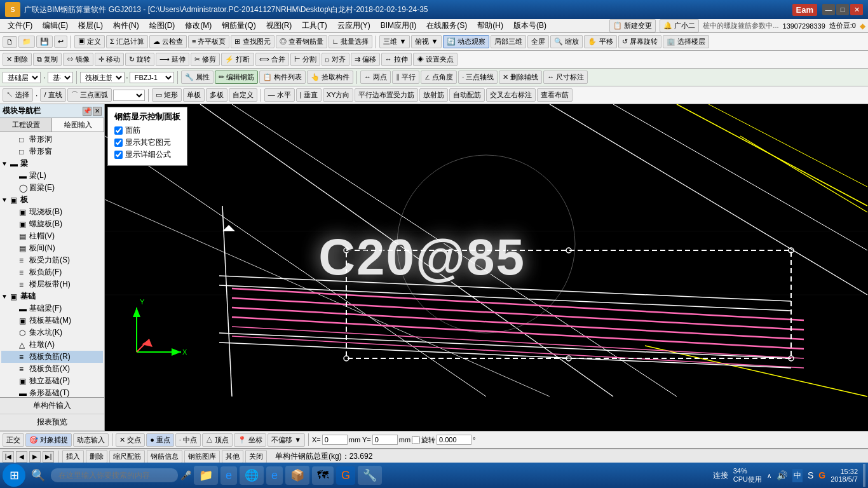  Describe the element at coordinates (18, 95) in the screenshot. I see `select-tool-button: ↖ 选择` at that location.